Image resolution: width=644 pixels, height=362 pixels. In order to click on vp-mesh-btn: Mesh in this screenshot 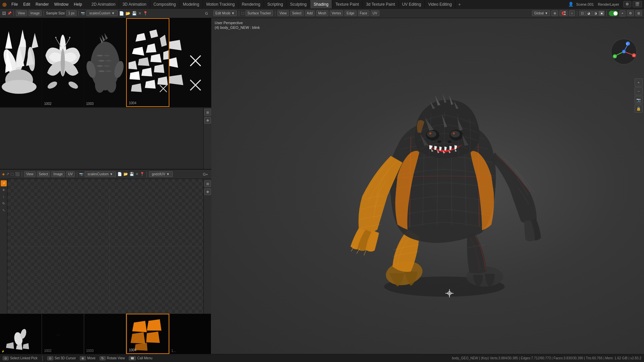, I will do `click(322, 13)`.